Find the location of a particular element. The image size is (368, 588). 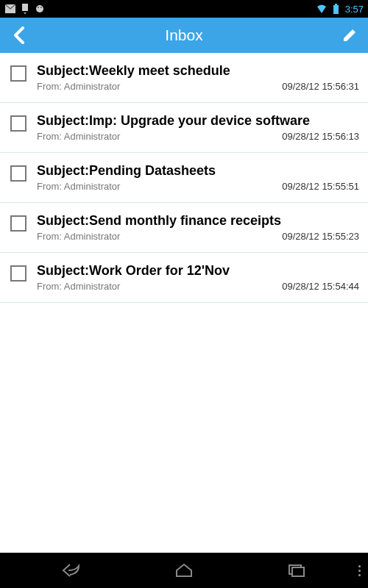

message-content: Subject: Imp: Upgrade your device softwa… is located at coordinates (198, 128).